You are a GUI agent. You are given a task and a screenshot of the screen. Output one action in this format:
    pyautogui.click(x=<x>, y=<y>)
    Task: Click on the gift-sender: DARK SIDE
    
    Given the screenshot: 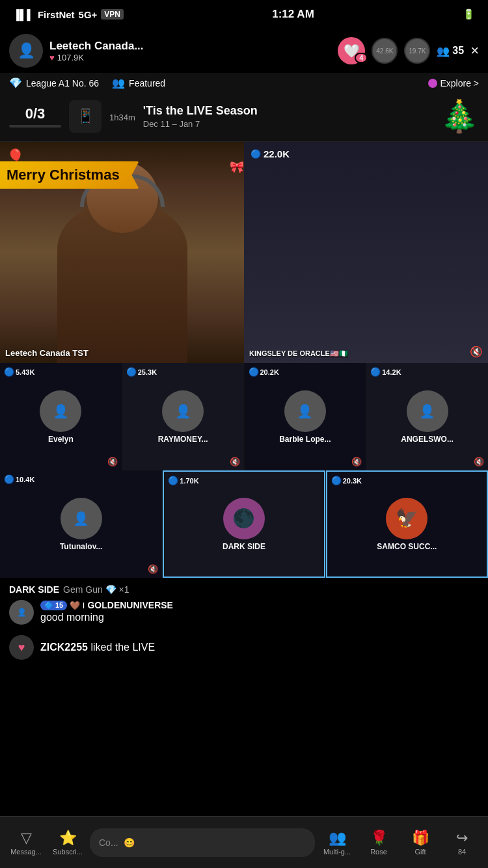 What is the action you would take?
    pyautogui.click(x=34, y=590)
    